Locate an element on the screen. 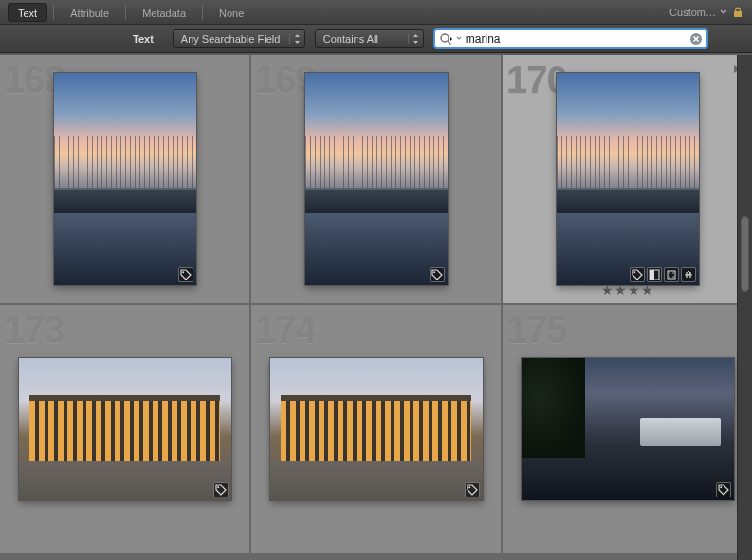 This screenshot has width=752, height=560. filter-tab-metadata: Metadata is located at coordinates (164, 12).